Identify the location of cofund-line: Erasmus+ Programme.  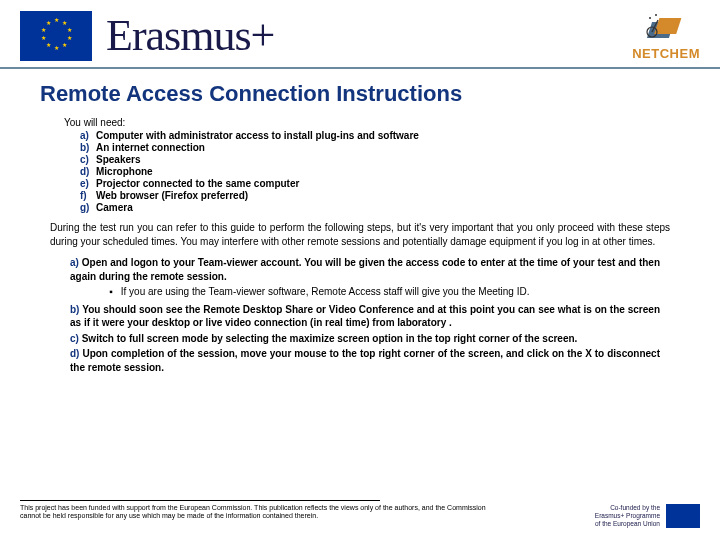
(628, 516).